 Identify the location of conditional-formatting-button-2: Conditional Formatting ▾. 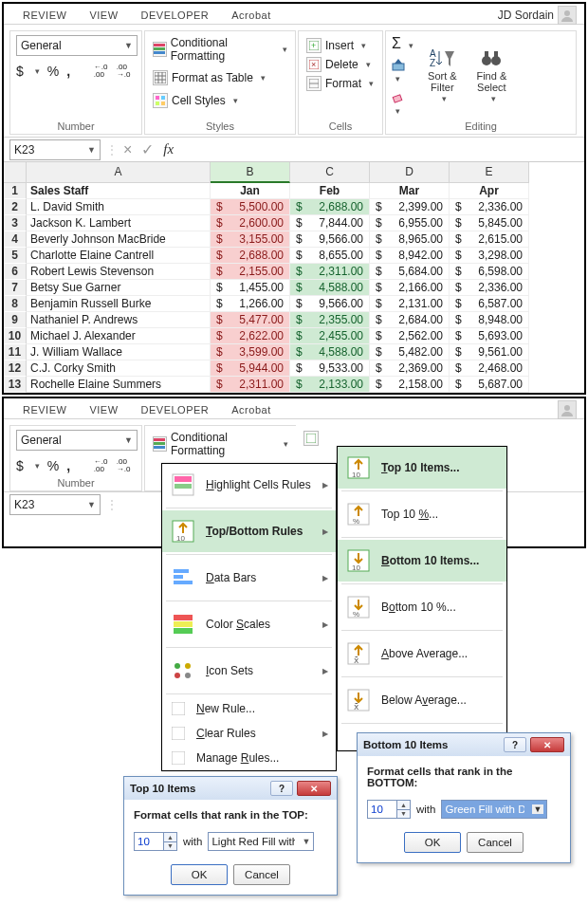
(220, 444).